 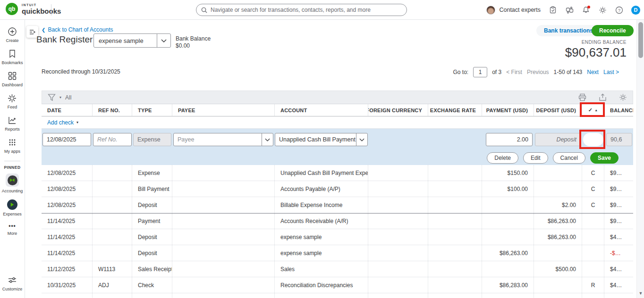 I want to click on add-check-caret-icon: ▾, so click(x=77, y=123).